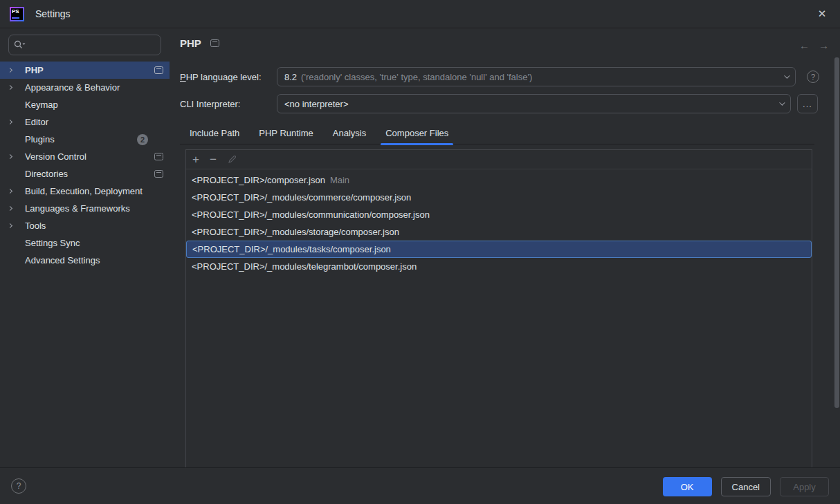 This screenshot has height=504, width=840. I want to click on tab-analysis: Analysis, so click(349, 133).